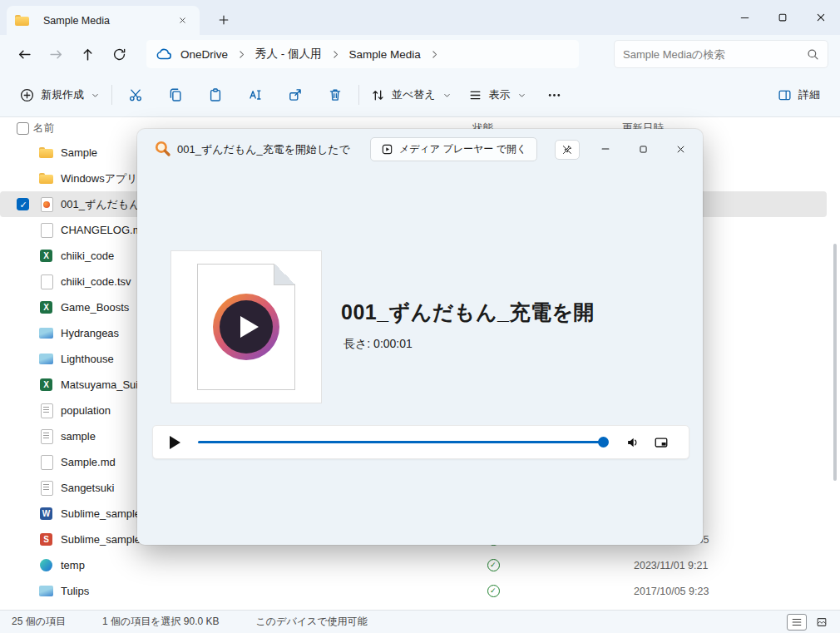  What do you see at coordinates (246, 327) in the screenshot?
I see `media-thumbnail` at bounding box center [246, 327].